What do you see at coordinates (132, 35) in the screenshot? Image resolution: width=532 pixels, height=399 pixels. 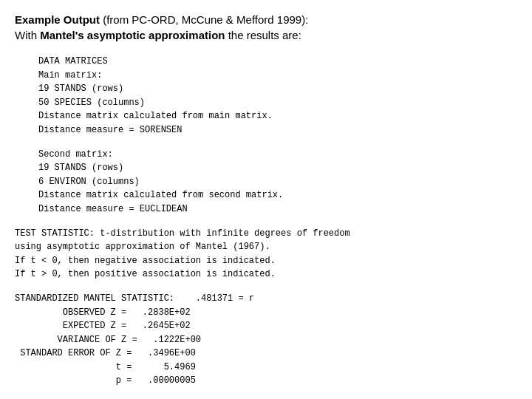 I see `mantel-bold: Mantel's asymptotic approximation` at bounding box center [132, 35].